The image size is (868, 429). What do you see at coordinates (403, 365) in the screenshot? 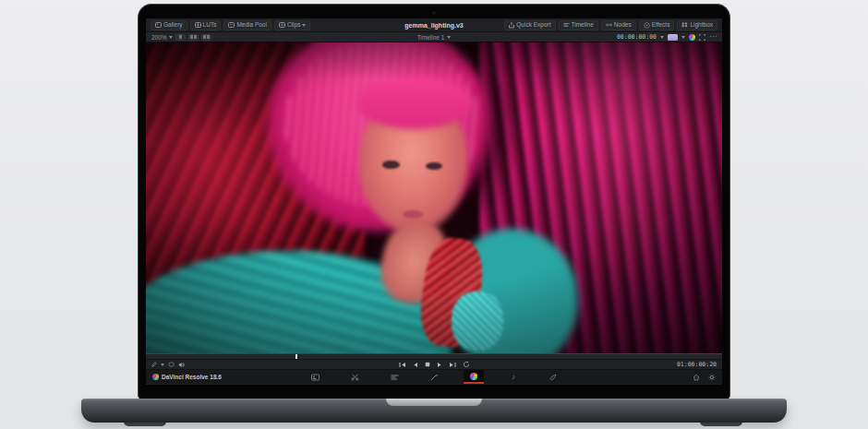
I see `go-to-first-frame-button` at bounding box center [403, 365].